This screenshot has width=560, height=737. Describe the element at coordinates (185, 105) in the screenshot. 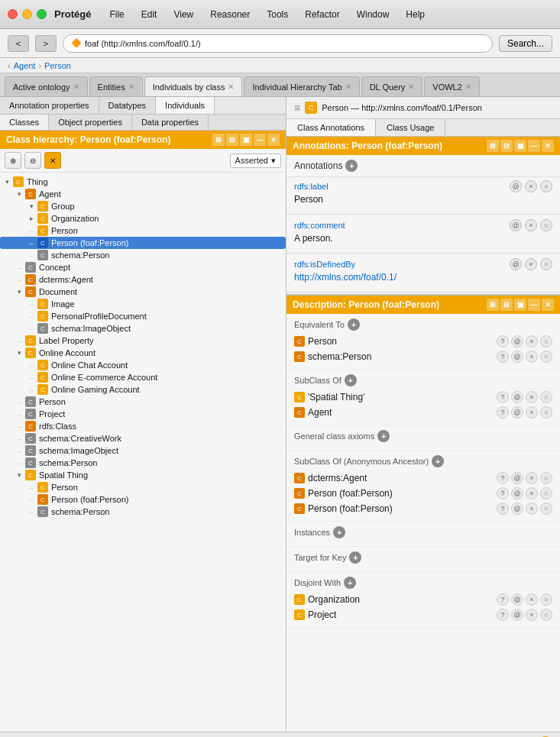

I see `top-tab-individuals: Individuals` at that location.